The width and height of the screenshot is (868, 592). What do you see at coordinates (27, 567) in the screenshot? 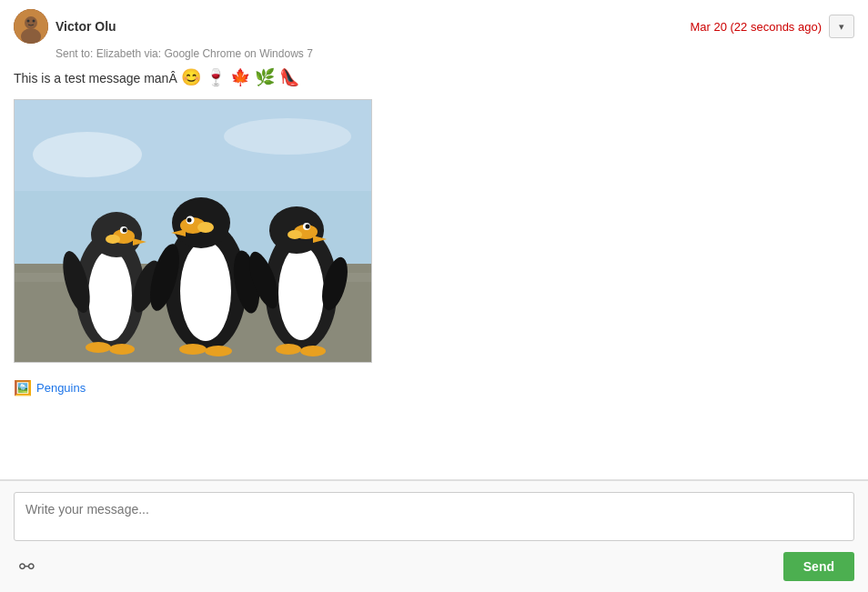
I see `link-icon: ⚯` at bounding box center [27, 567].